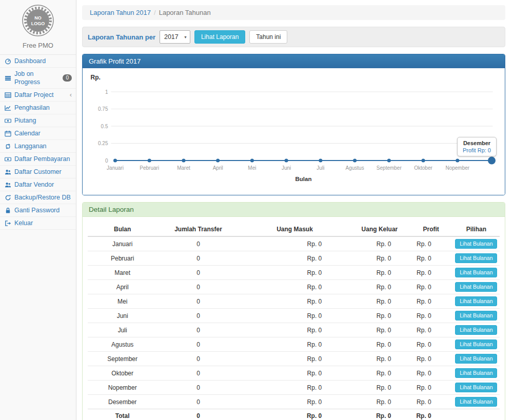 The image size is (513, 420). Describe the element at coordinates (107, 161) in the screenshot. I see `y-axis-tick-label: 0` at that location.